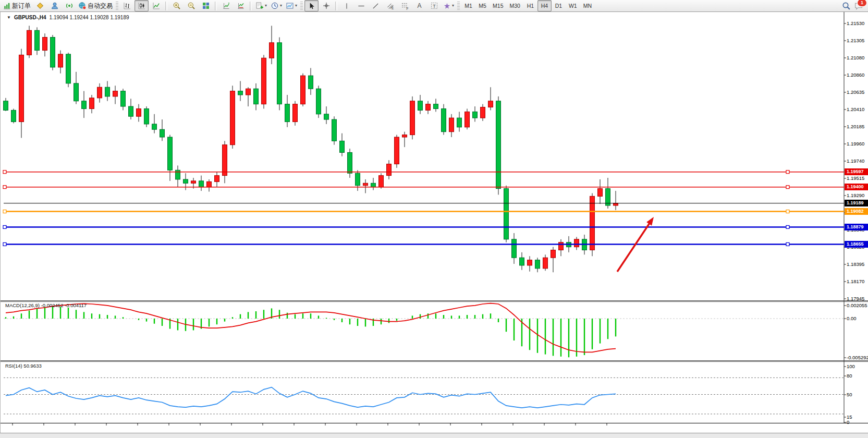  I want to click on text-label-tool-button: T, so click(434, 6).